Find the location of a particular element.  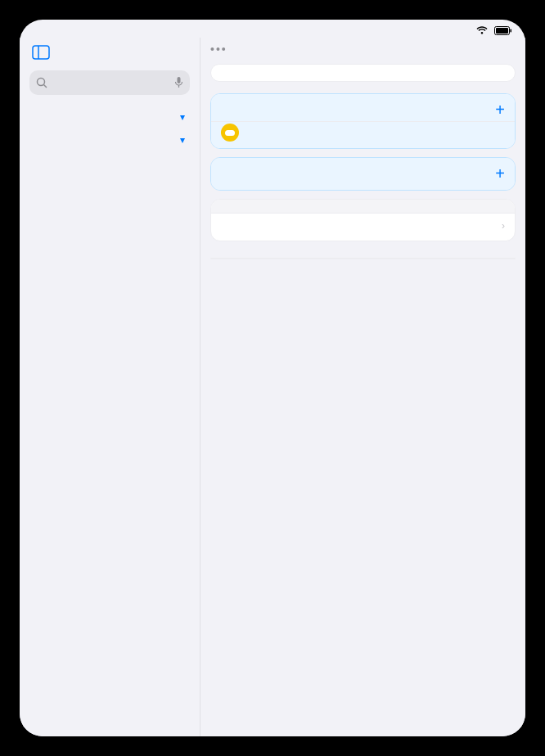

pill-icon is located at coordinates (230, 133).